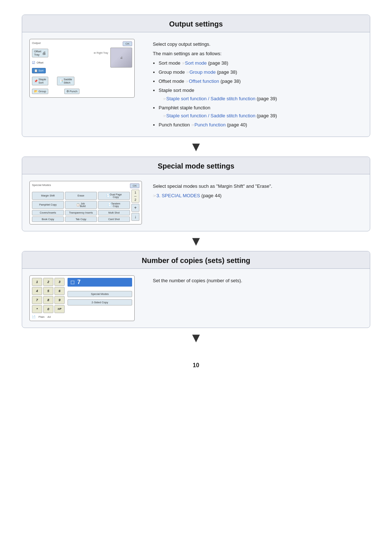 This screenshot has width=392, height=555. What do you see at coordinates (211, 116) in the screenshot?
I see `link-staple-sort-2: Staple sort function / Saddle stitch fun…` at bounding box center [211, 116].